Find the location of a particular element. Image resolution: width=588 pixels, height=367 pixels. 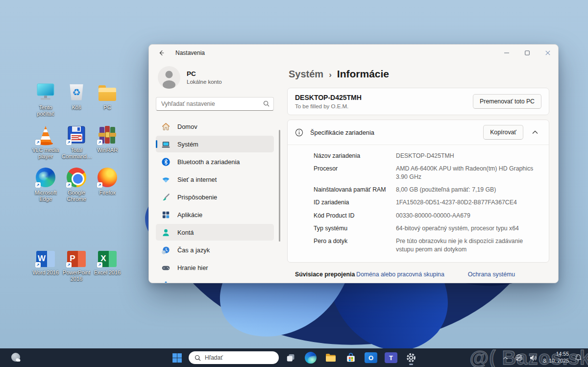

desktop-icon-powerpoint: P PowerPoint 2016 is located at coordinates (76, 265).